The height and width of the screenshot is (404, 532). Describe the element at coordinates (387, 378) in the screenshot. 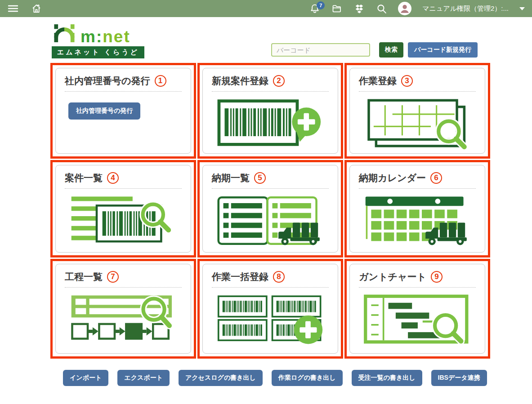

I see `order-list-export-button: 受注一覧の書き出し` at that location.